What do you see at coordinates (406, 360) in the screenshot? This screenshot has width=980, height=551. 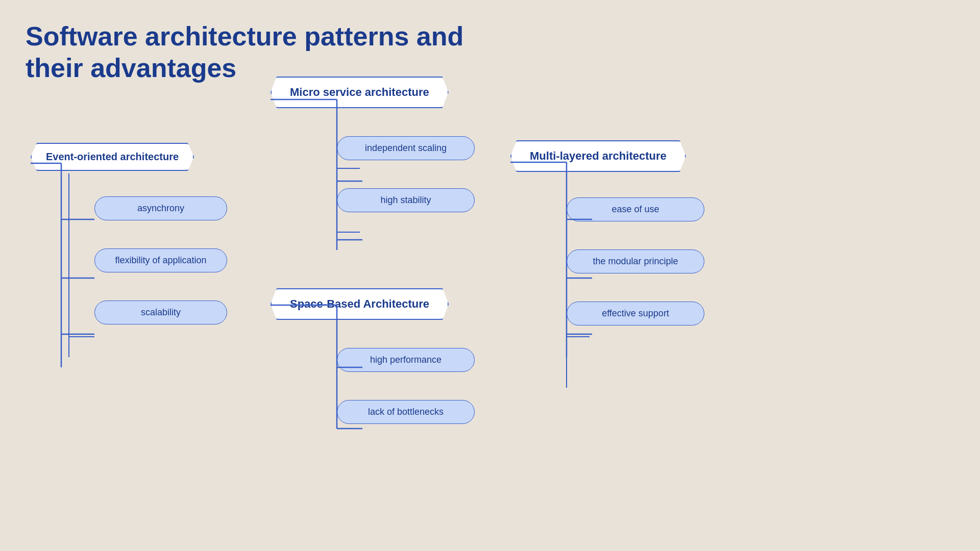 I see `child-high-performance: high performance` at bounding box center [406, 360].